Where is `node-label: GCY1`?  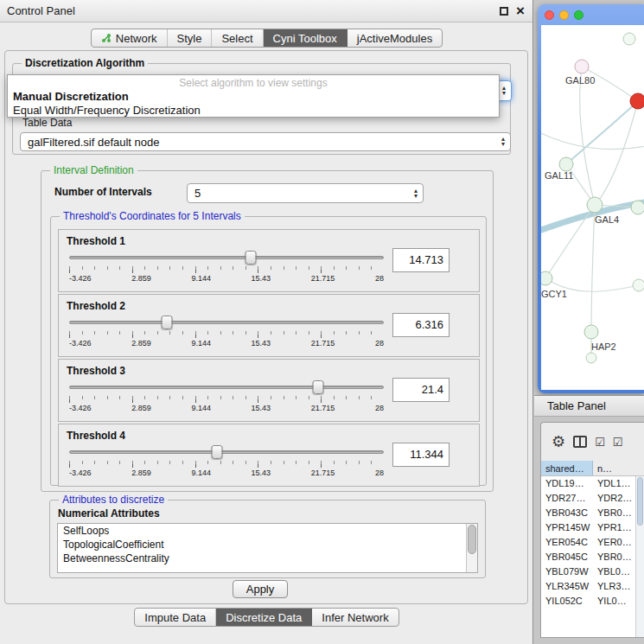 node-label: GCY1 is located at coordinates (554, 294).